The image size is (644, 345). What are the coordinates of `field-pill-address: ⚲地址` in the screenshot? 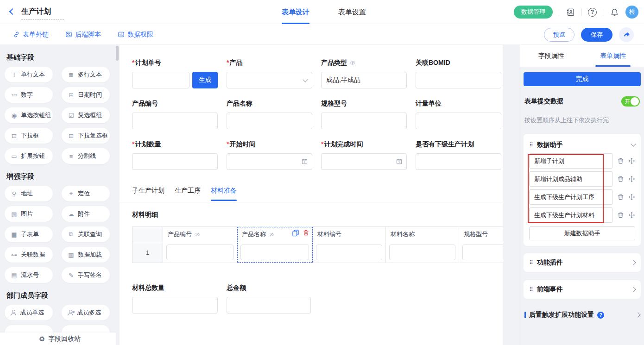 It's located at (29, 194).